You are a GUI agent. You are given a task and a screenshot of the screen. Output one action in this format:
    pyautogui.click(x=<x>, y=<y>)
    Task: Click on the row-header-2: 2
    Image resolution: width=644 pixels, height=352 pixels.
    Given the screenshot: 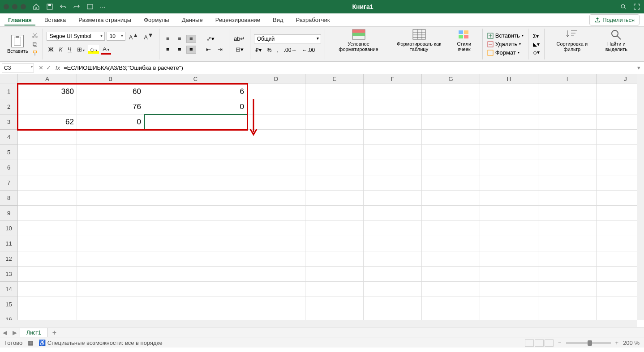 What is the action you would take?
    pyautogui.click(x=9, y=107)
    